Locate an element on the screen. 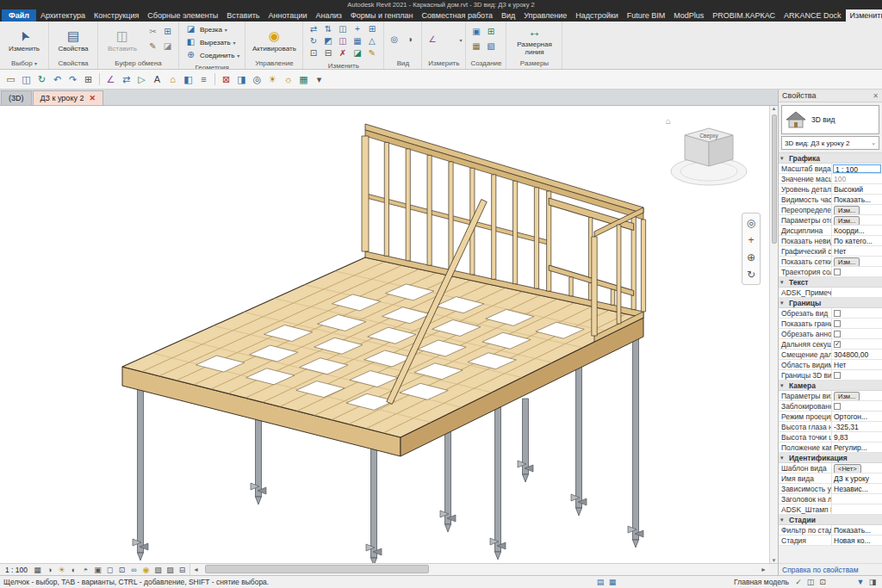  panel-label-select: Выбор ▾ is located at coordinates (24, 64).